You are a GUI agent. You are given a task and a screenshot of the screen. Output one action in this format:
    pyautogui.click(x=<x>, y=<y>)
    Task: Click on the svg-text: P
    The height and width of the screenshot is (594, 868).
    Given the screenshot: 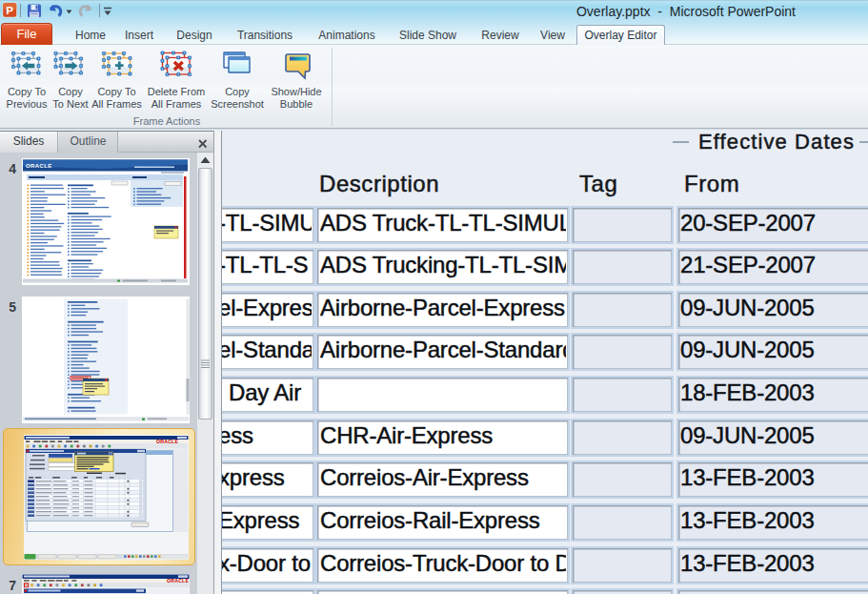 What is the action you would take?
    pyautogui.click(x=10, y=10)
    